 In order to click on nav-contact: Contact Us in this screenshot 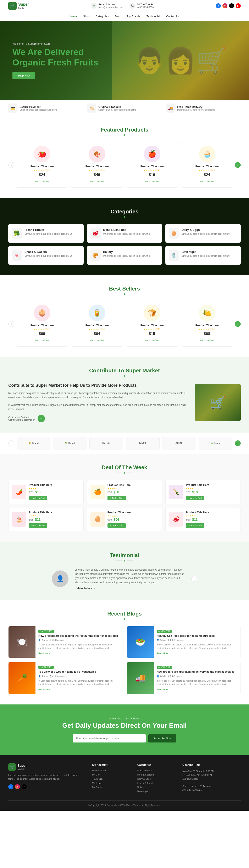, I will do `click(173, 16)`.